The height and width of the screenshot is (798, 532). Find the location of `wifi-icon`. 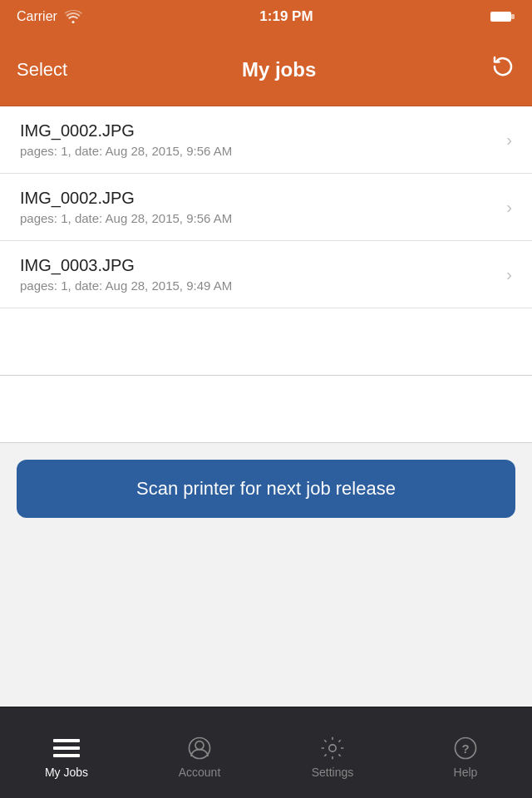

wifi-icon is located at coordinates (73, 17).